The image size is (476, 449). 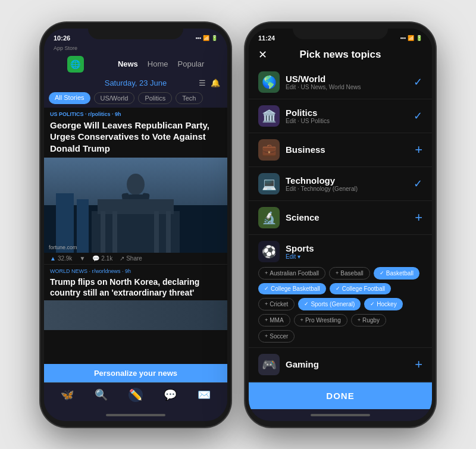 What do you see at coordinates (350, 274) in the screenshot?
I see `chip-baseball: + Baseball` at bounding box center [350, 274].